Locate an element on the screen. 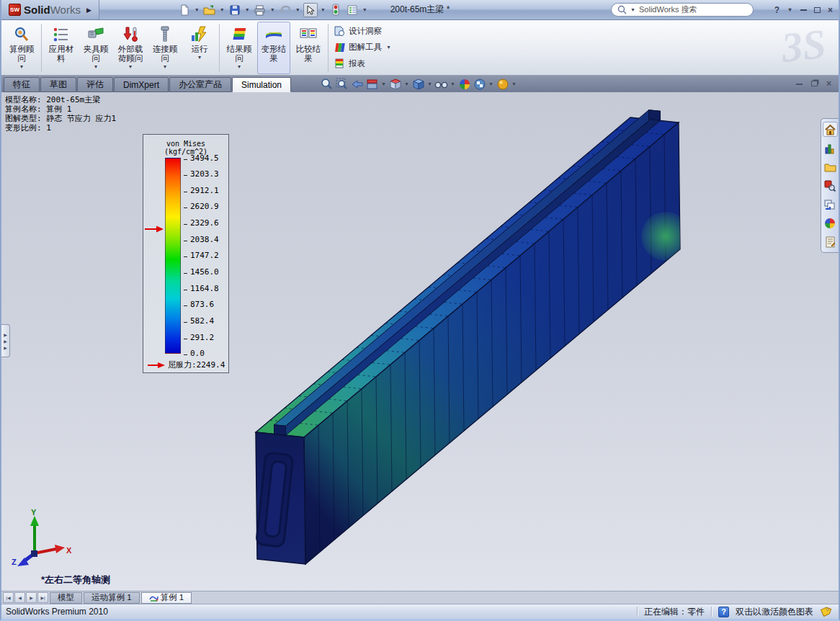 Image resolution: width=840 pixels, height=621 pixels. hide-show-dropdown-icon: ▾ is located at coordinates (452, 84).